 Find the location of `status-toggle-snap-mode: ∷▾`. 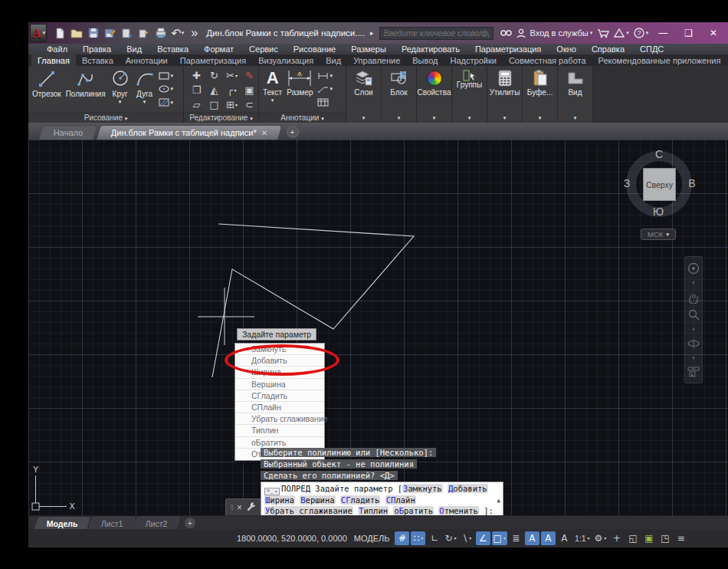

status-toggle-snap-mode: ∷▾ is located at coordinates (418, 538).